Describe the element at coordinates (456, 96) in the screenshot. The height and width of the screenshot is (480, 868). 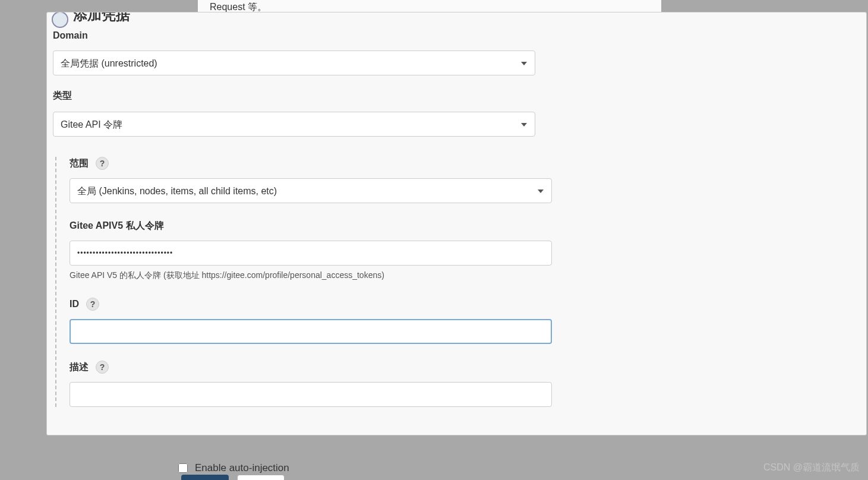
I see `type-label: 类型` at that location.